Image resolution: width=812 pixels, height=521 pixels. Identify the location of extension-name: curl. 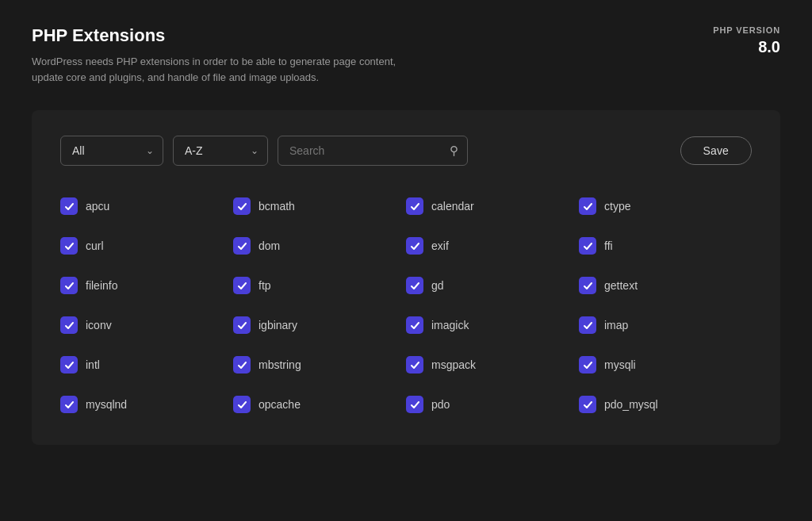
(95, 246).